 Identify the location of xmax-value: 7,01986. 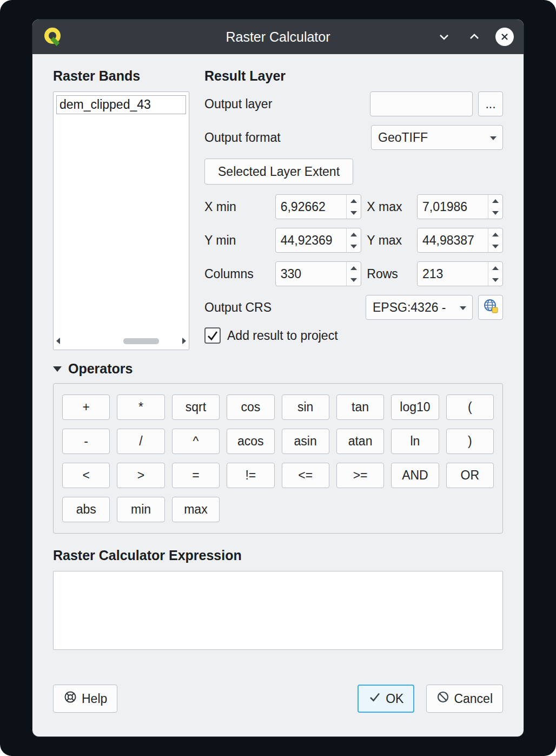
(453, 207).